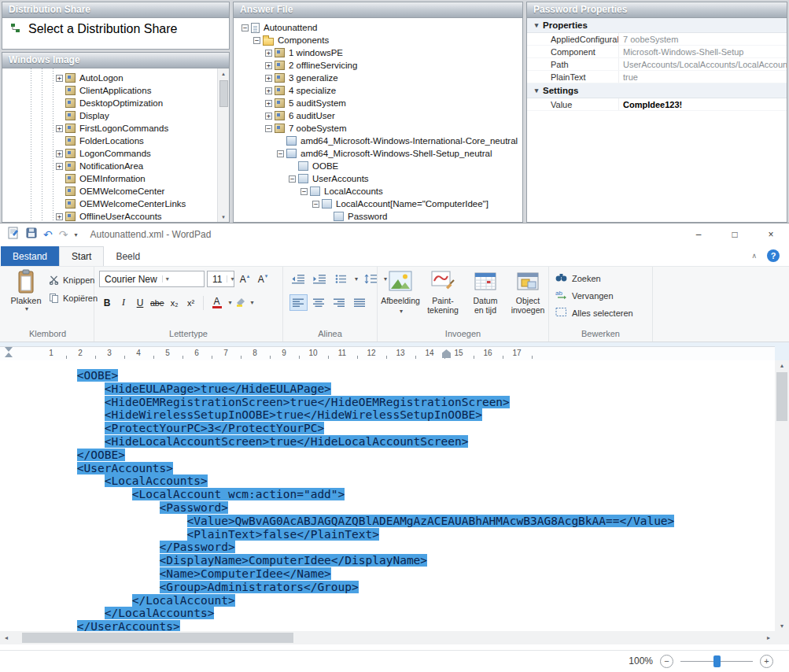 Image resolution: width=789 pixels, height=672 pixels. I want to click on insert-object-button: Object invoegen, so click(528, 299).